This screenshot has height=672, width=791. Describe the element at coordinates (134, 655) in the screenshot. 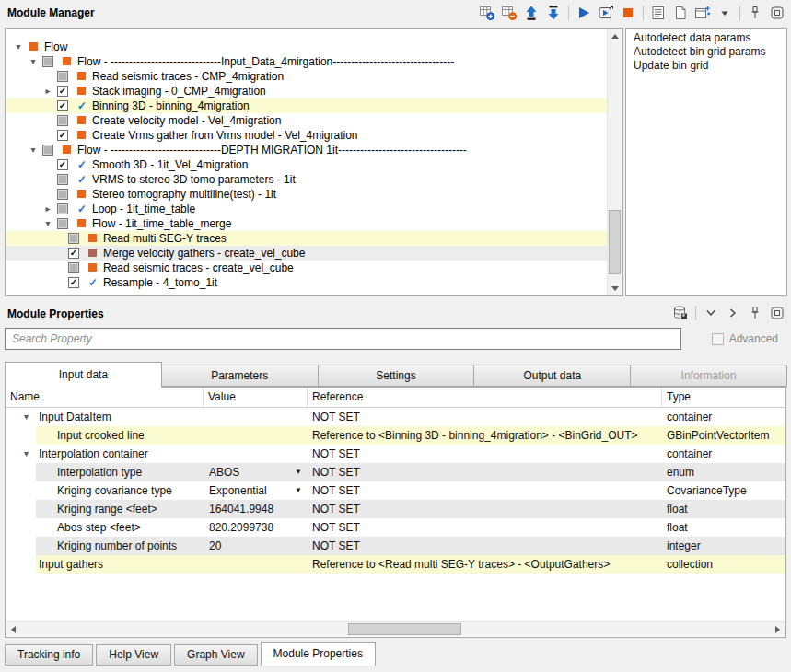

I see `bottom-tab-help-view: Help View` at that location.